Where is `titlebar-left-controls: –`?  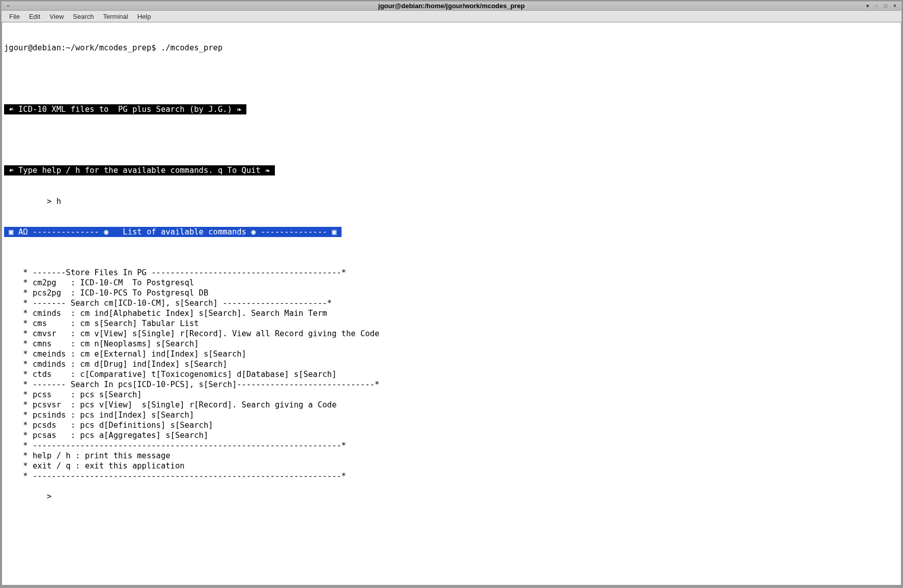 titlebar-left-controls: – is located at coordinates (8, 6).